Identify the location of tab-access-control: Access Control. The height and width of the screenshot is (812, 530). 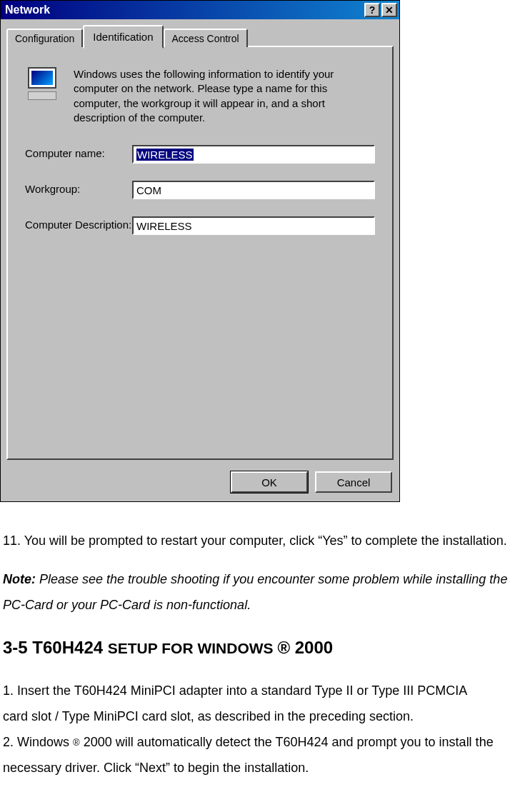
(206, 38).